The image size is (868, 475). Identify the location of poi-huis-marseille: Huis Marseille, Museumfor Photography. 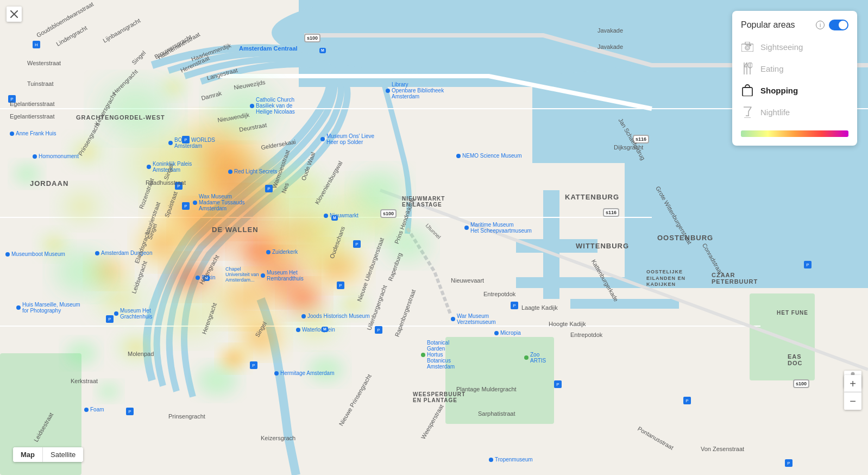
(48, 308).